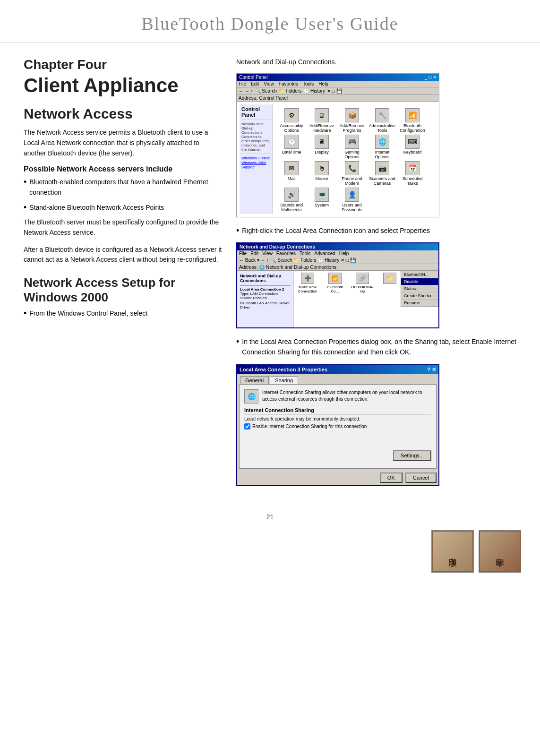  Describe the element at coordinates (248, 426) in the screenshot. I see `props-checkbox` at that location.